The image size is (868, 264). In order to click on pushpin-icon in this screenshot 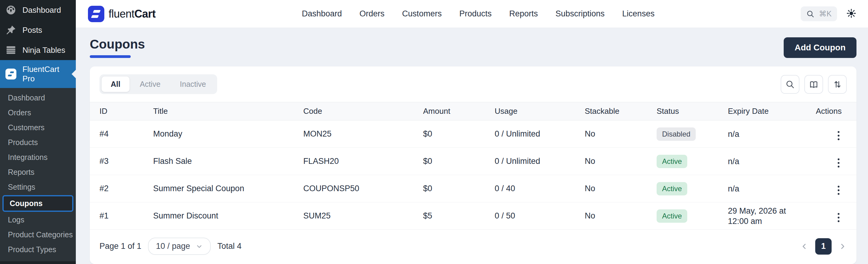, I will do `click(11, 30)`.